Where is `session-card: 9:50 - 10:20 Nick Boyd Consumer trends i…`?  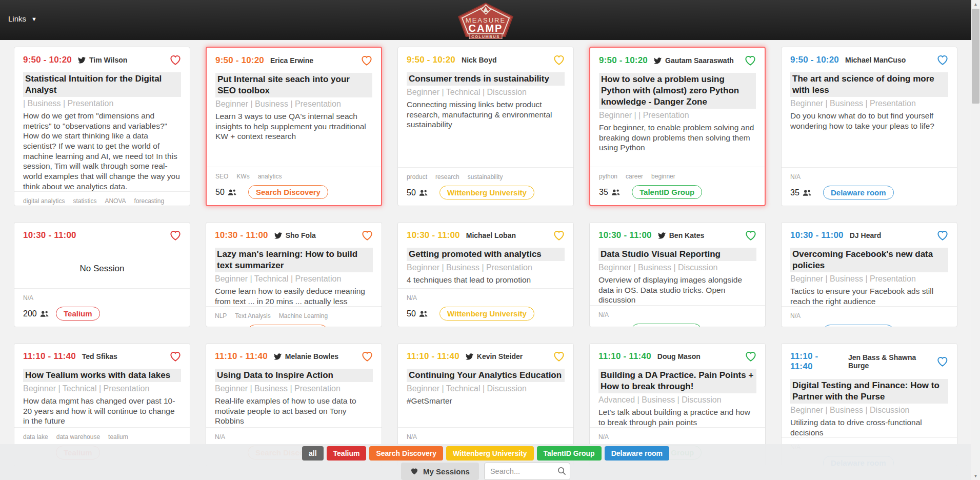 session-card: 9:50 - 10:20 Nick Boyd Consumer trends i… is located at coordinates (486, 126).